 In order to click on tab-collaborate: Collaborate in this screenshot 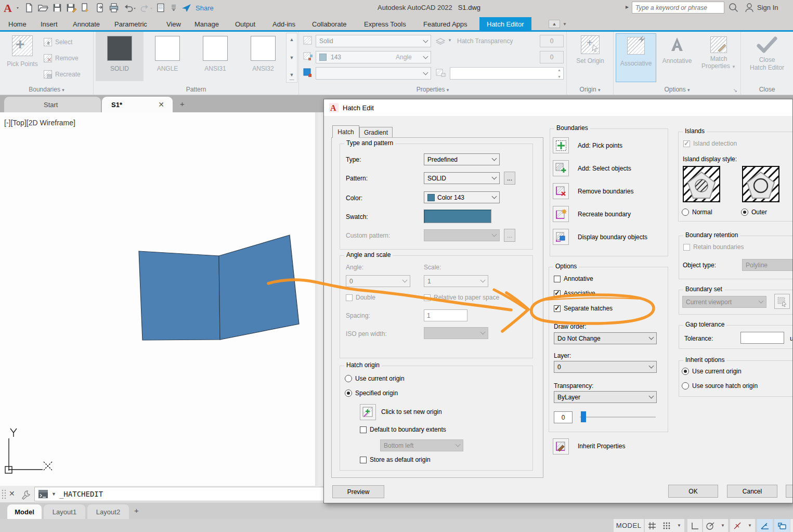, I will do `click(330, 24)`.